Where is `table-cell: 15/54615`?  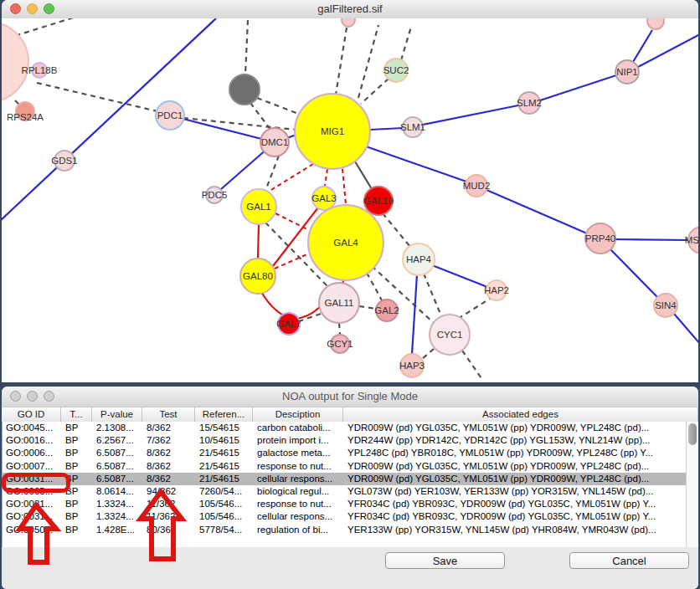
table-cell: 15/54615 is located at coordinates (224, 428).